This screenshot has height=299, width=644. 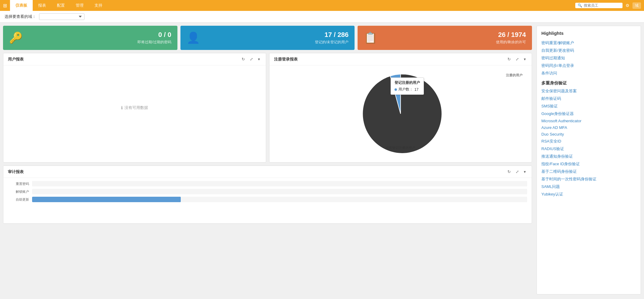 I want to click on user-report-dropdown: ▾, so click(x=259, y=59).